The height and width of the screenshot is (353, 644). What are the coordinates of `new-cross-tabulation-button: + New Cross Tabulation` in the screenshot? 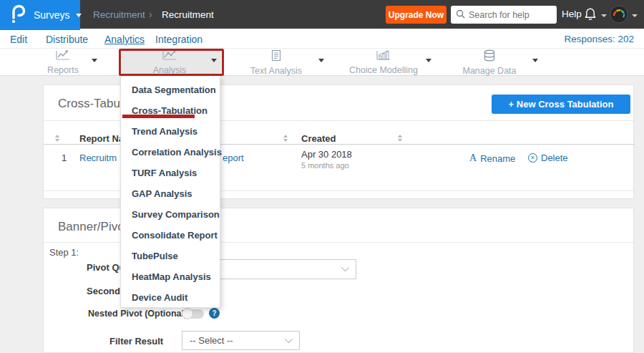 It's located at (561, 105).